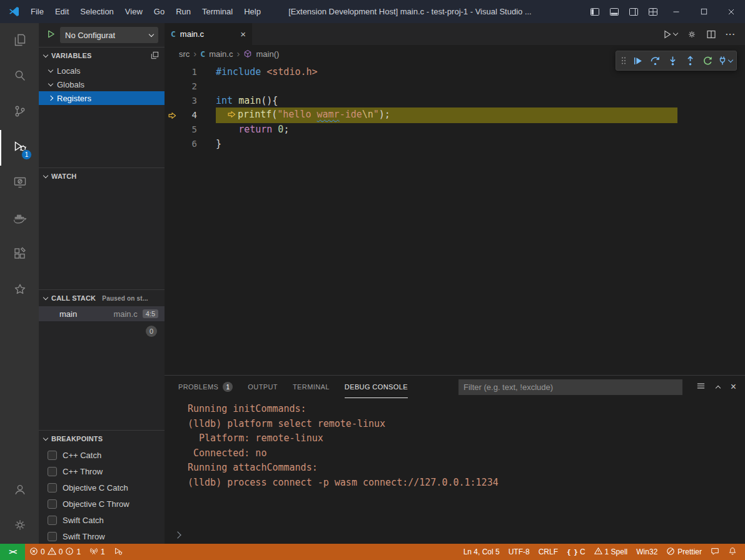 The width and height of the screenshot is (745, 560). I want to click on remote-indicator: ><, so click(13, 552).